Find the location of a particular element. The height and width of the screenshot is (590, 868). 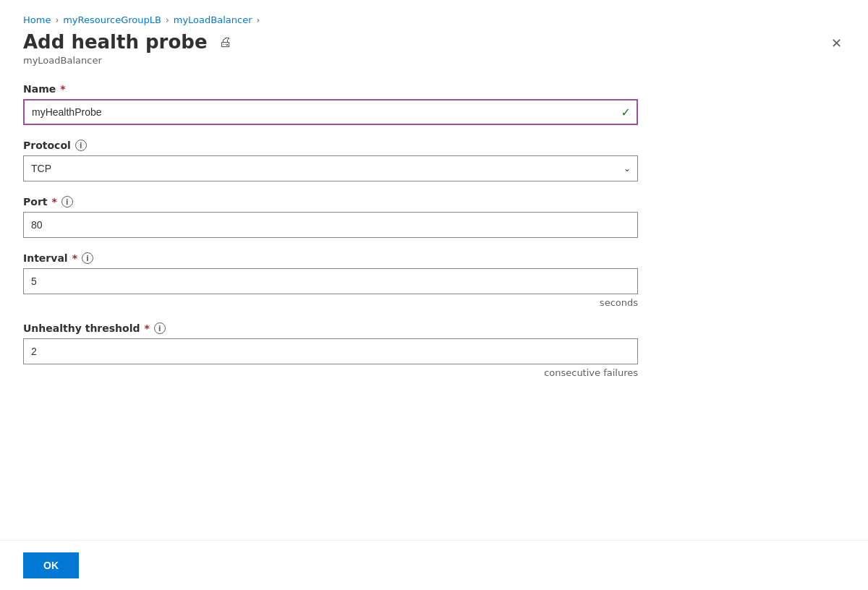

page-subtitle: myLoadBalancer is located at coordinates (129, 61).